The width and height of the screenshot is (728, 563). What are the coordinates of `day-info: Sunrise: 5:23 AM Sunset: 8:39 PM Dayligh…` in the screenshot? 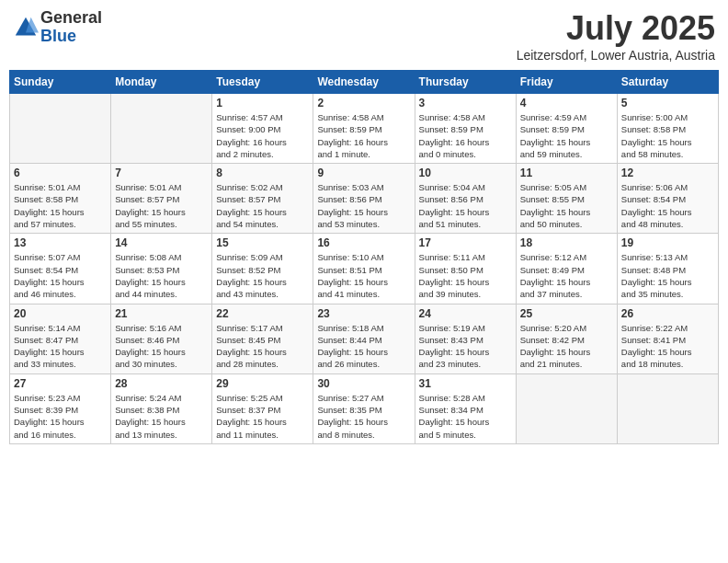 It's located at (61, 416).